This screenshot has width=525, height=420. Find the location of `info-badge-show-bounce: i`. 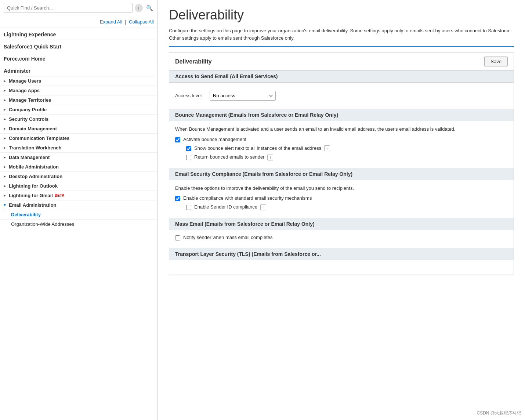

info-badge-show-bounce: i is located at coordinates (327, 148).